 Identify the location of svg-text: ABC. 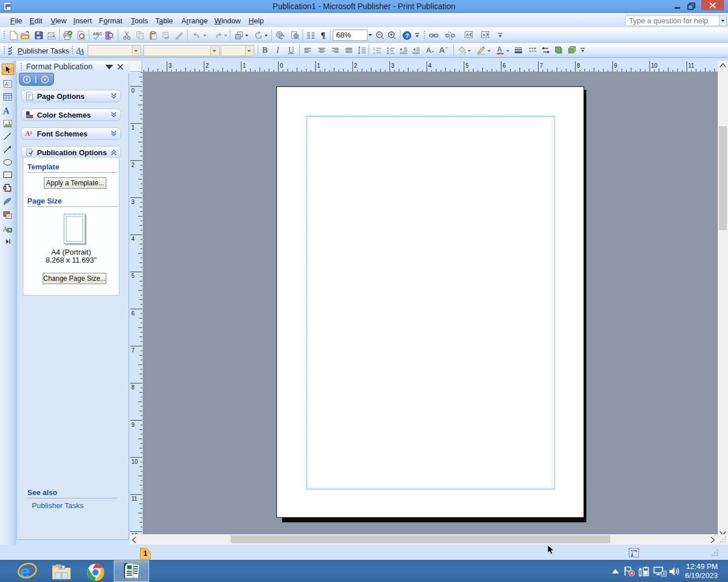
(97, 34).